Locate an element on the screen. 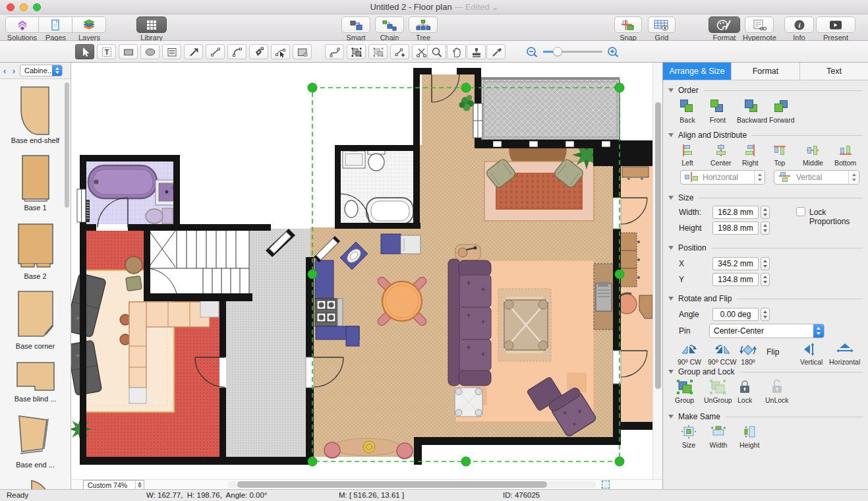  align-bottom-button: Bottom is located at coordinates (845, 155).